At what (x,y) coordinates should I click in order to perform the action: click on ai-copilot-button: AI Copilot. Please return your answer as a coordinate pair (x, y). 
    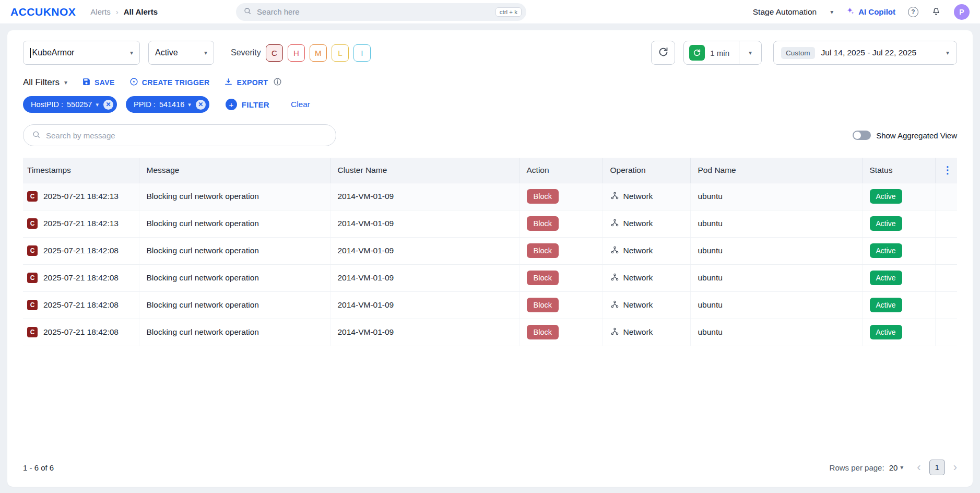
    Looking at the image, I should click on (871, 12).